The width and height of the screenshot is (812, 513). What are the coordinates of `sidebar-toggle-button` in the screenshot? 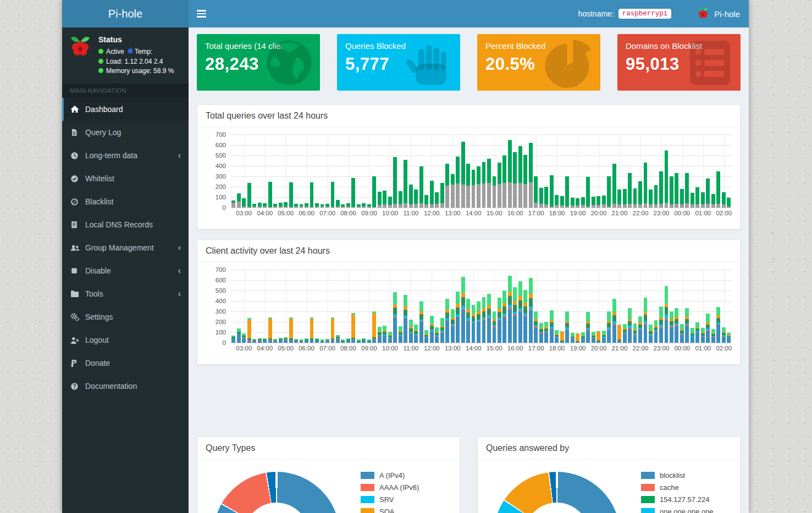 It's located at (201, 14).